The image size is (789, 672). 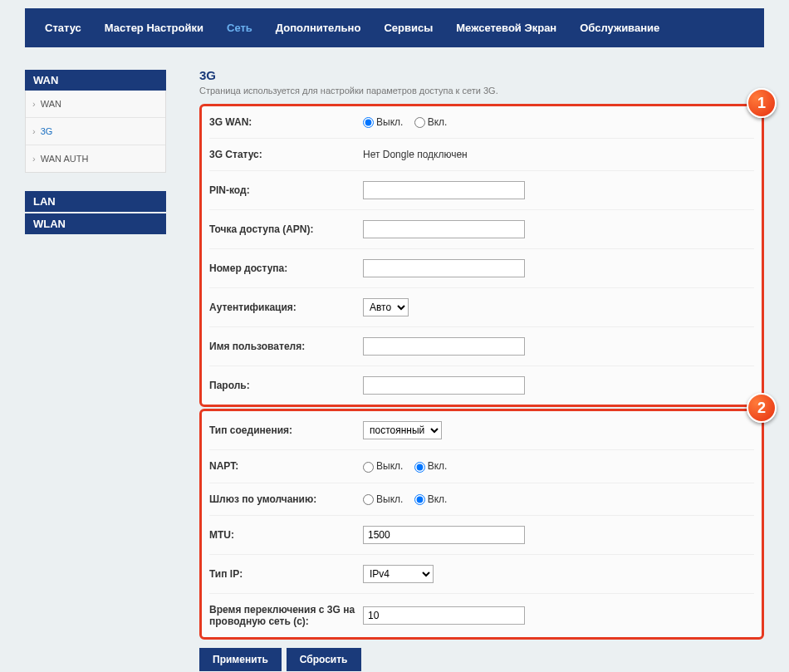 What do you see at coordinates (558, 155) in the screenshot?
I see `value-3gstatus: Нет Dongle подключен` at bounding box center [558, 155].